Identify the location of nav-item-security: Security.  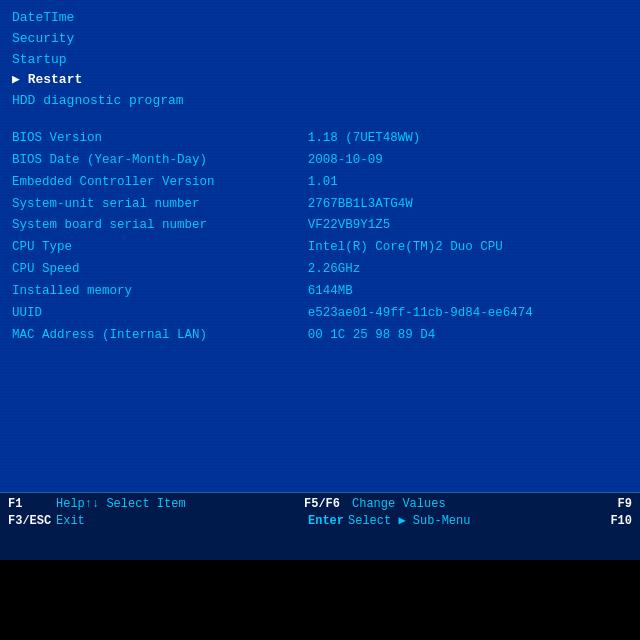
(320, 40).